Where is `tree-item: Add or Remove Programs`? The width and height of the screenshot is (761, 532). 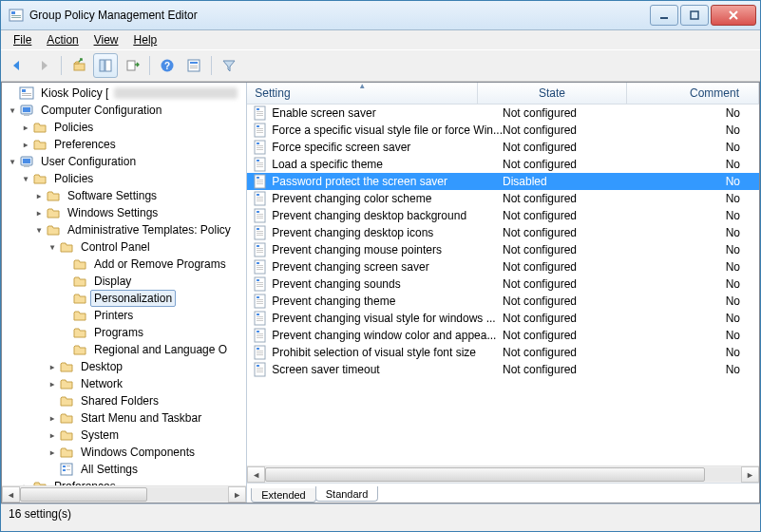
tree-item: Add or Remove Programs is located at coordinates (125, 264).